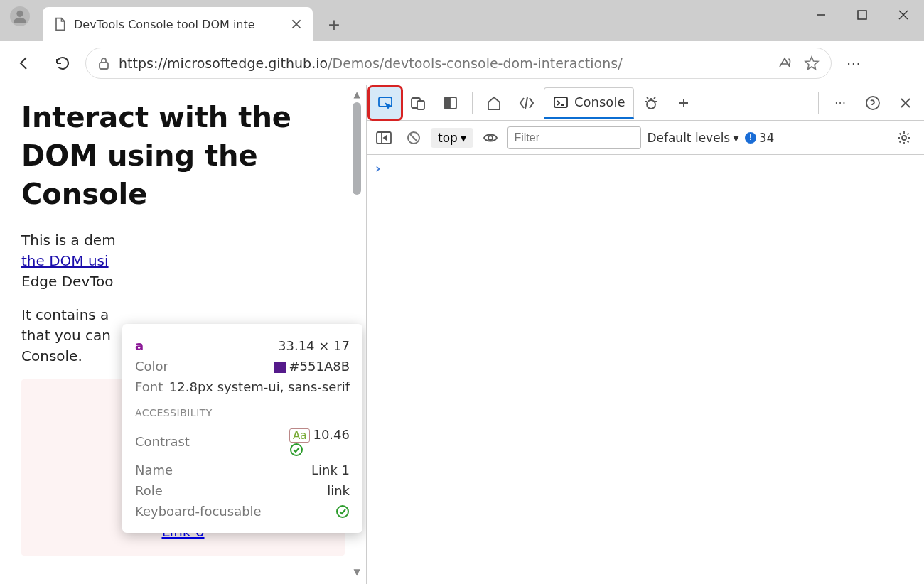 This screenshot has height=584, width=924. Describe the element at coordinates (418, 103) in the screenshot. I see `device-emulation-button` at that location.